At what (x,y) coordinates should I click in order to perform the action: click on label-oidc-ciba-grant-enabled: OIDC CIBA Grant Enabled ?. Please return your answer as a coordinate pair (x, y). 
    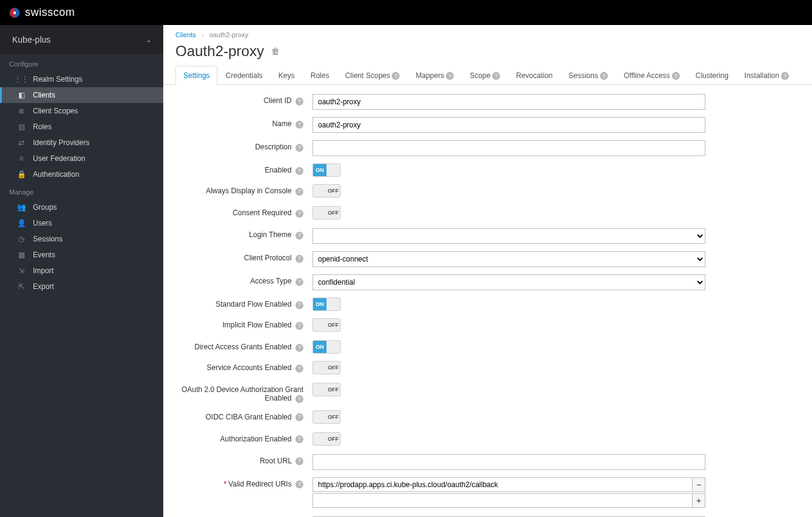
    Looking at the image, I should click on (244, 416).